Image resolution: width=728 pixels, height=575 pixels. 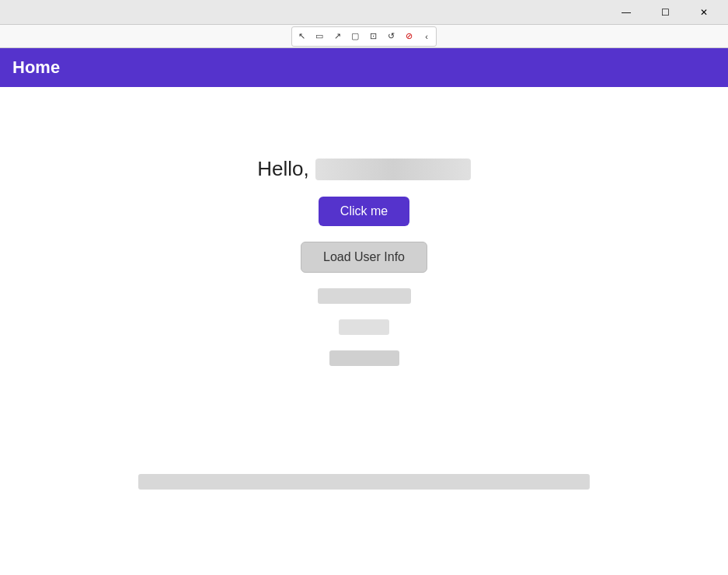 What do you see at coordinates (373, 37) in the screenshot?
I see `select-icon: ⊡` at bounding box center [373, 37].